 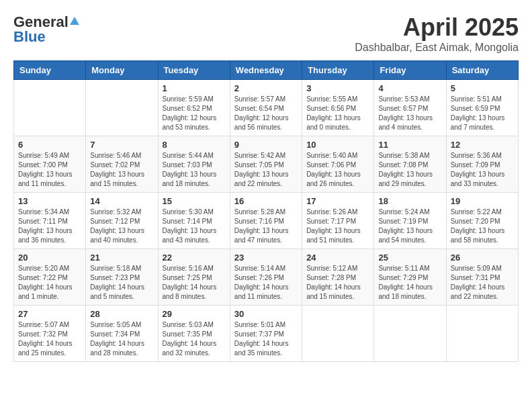 What do you see at coordinates (194, 258) in the screenshot?
I see `day-number: 22` at bounding box center [194, 258].